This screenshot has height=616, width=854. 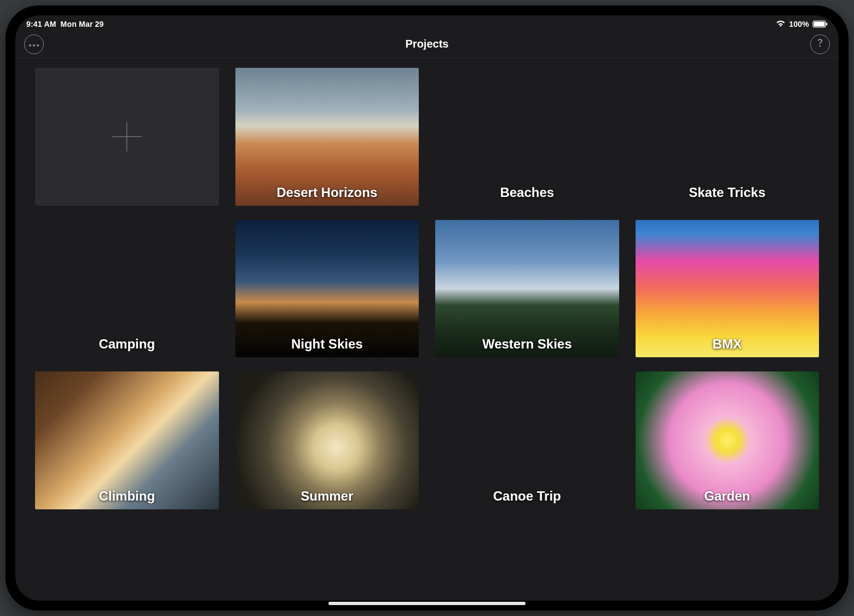 I want to click on project-tile: Skate Tricks, so click(x=728, y=137).